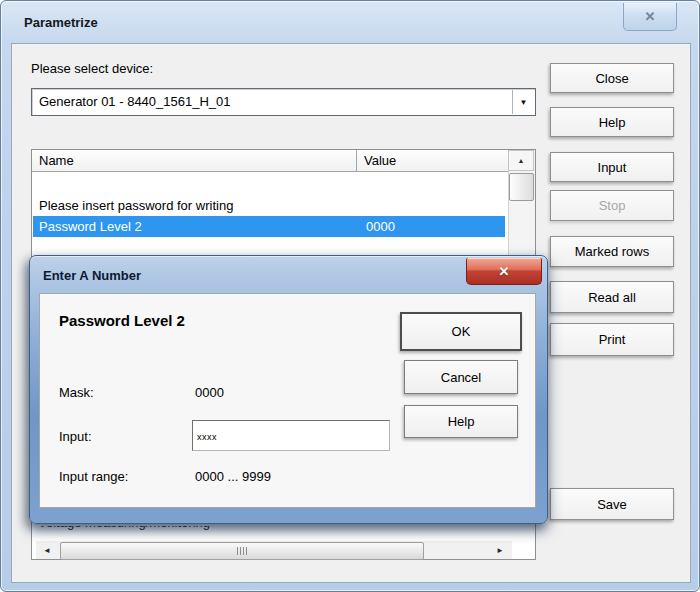 Image resolution: width=700 pixels, height=592 pixels. Describe the element at coordinates (194, 161) in the screenshot. I see `column-header-name: Name` at that location.